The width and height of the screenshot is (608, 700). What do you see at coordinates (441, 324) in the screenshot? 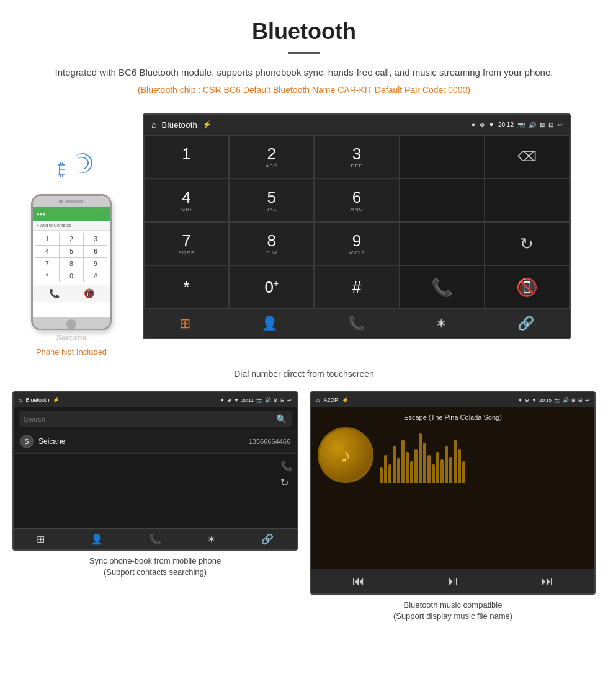
I see `nav-bluetooth-icon: ✶` at bounding box center [441, 324].